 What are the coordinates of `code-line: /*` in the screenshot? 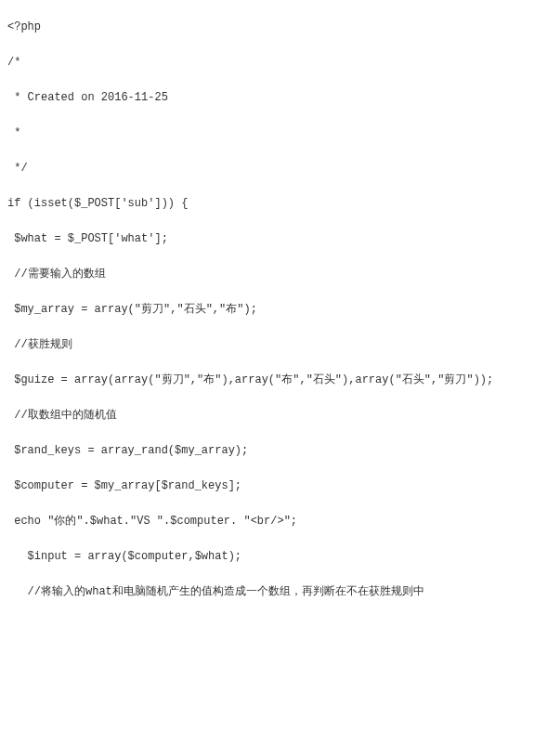 It's located at (14, 62).